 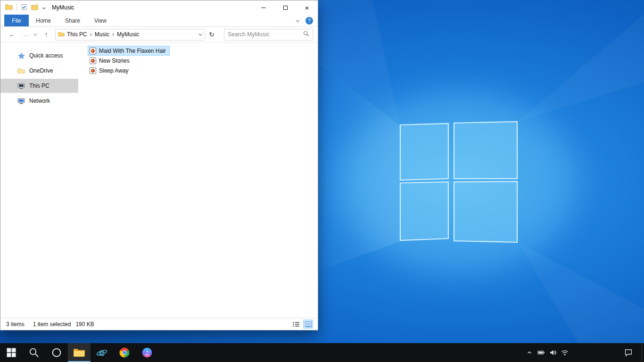 I want to click on items-count: 3 items, so click(x=15, y=324).